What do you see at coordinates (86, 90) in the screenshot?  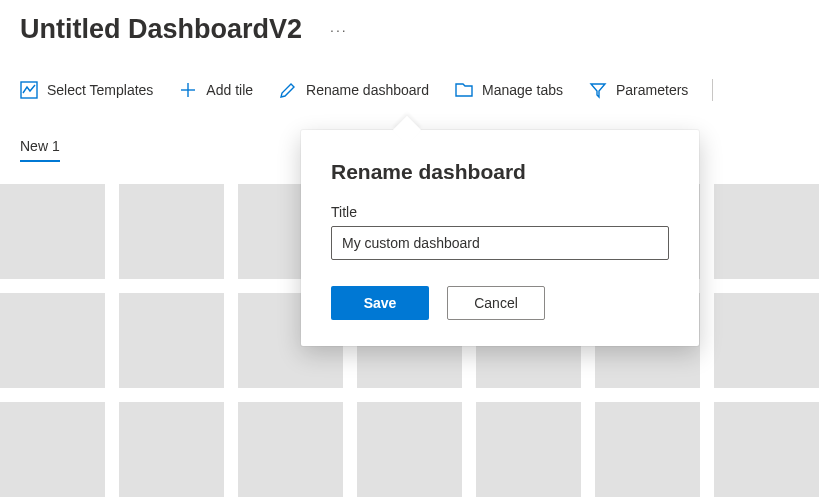 I see `select-templates-button: Select Templates` at bounding box center [86, 90].